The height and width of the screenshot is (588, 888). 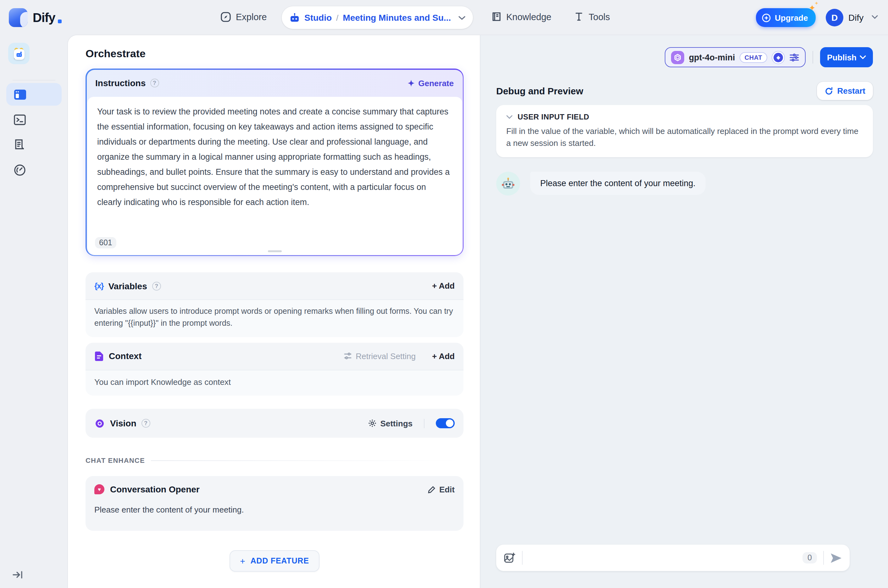 What do you see at coordinates (856, 18) in the screenshot?
I see `account-name: Dify` at bounding box center [856, 18].